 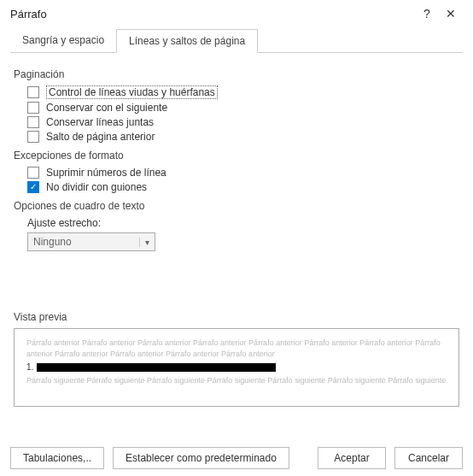 I want to click on preview-redacted-bar, so click(x=156, y=367).